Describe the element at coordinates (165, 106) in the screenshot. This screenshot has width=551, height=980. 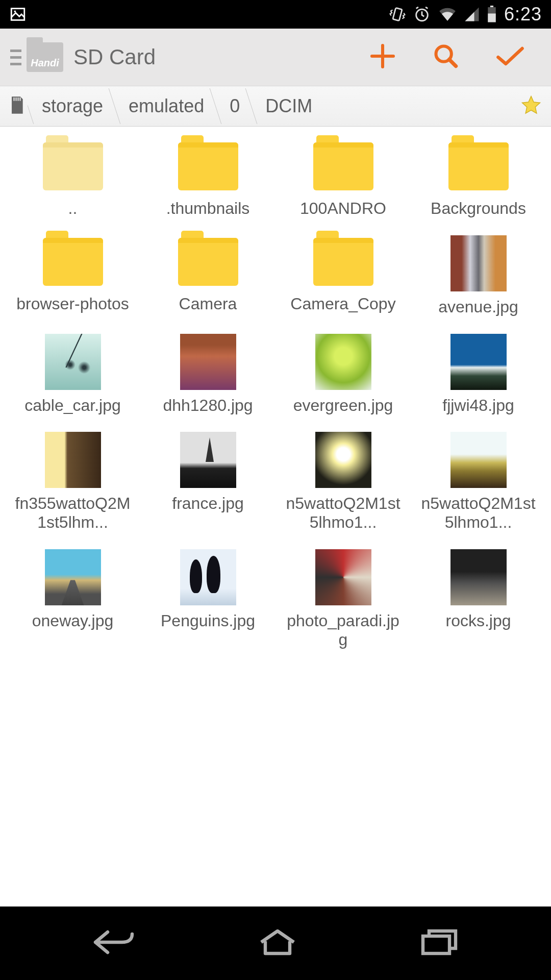
I see `breadcrumb-segment: emulated` at that location.